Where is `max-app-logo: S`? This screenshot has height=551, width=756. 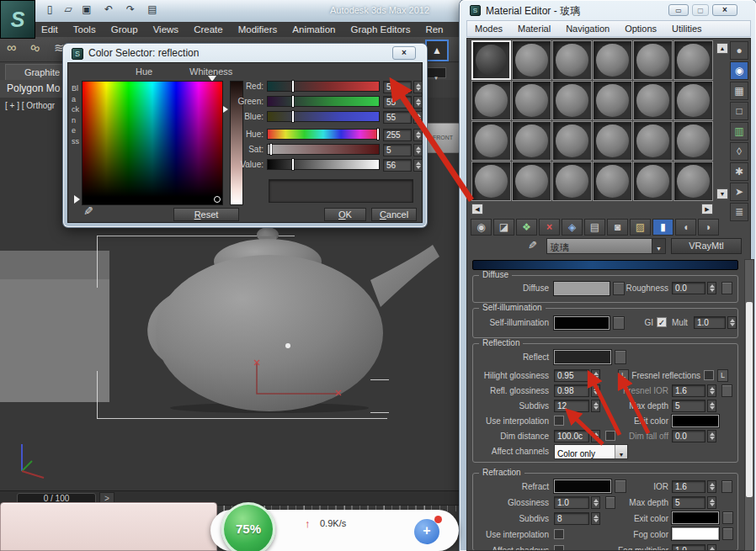 max-app-logo: S is located at coordinates (18, 19).